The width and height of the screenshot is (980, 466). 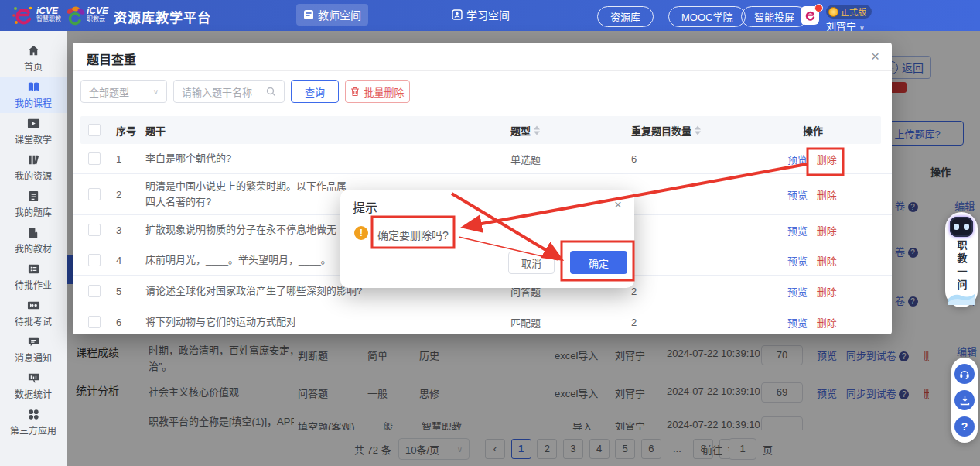 I want to click on floating-toolbar: ?, so click(x=965, y=400).